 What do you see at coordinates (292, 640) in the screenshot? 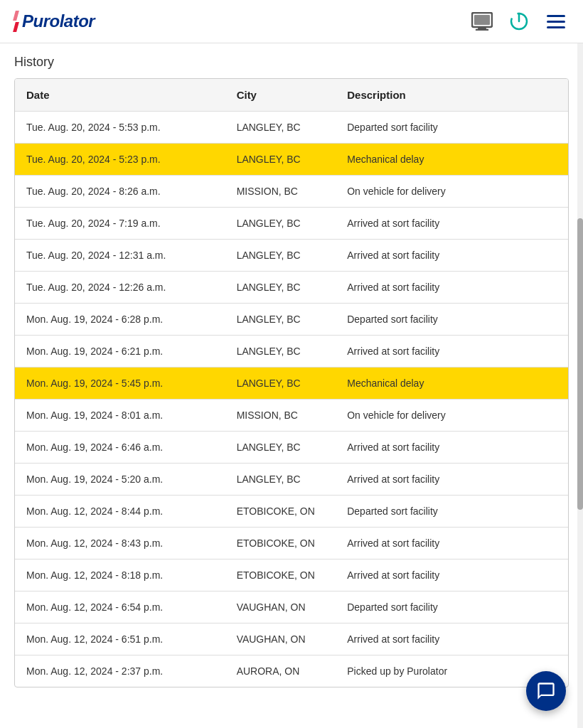
I see `table-row: Mon. Aug. 12, 2024 - 6:51 p.m.VAUGHAN, O…` at bounding box center [292, 640].